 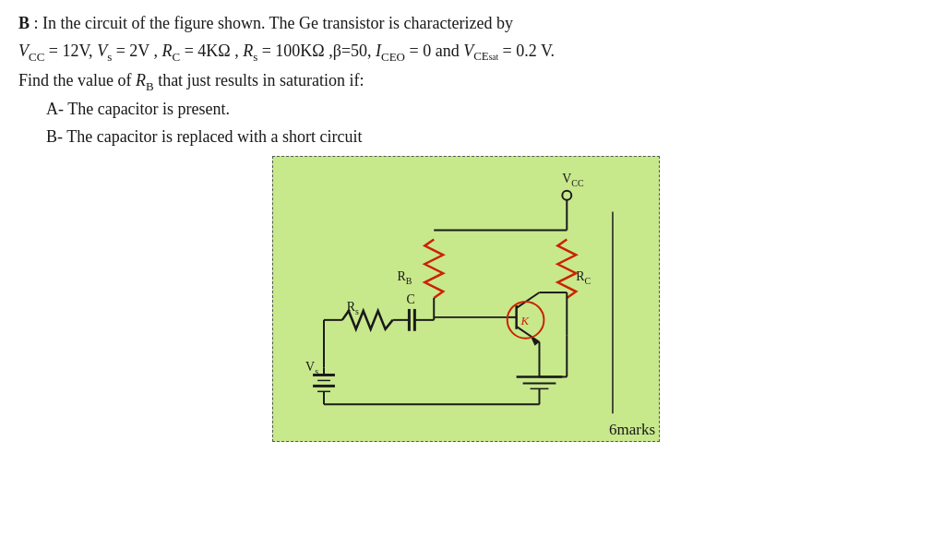 I want to click on part-a: A- The capacitor is present., so click(x=466, y=110).